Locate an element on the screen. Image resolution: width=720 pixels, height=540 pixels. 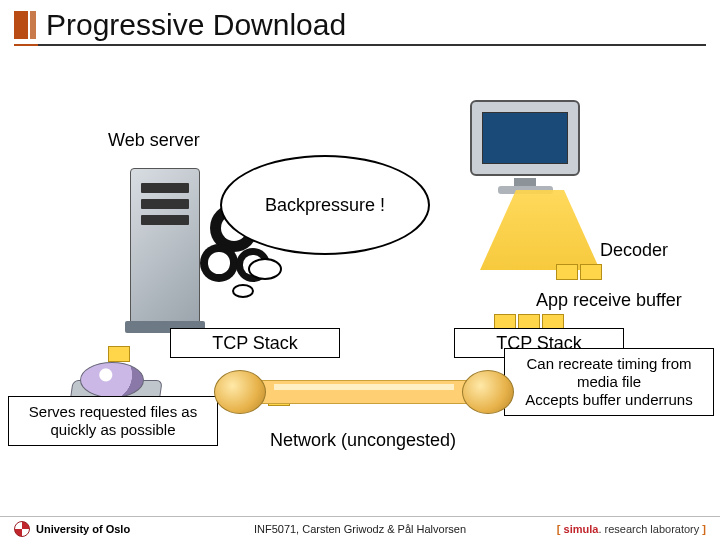
slide-title-bar: Progressive Download is located at coordinates (180, 25).